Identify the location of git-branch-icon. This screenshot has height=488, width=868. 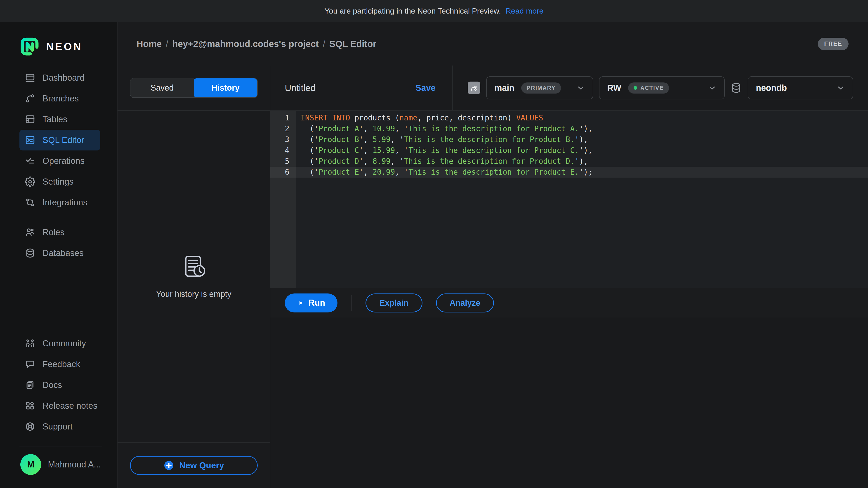
(30, 98).